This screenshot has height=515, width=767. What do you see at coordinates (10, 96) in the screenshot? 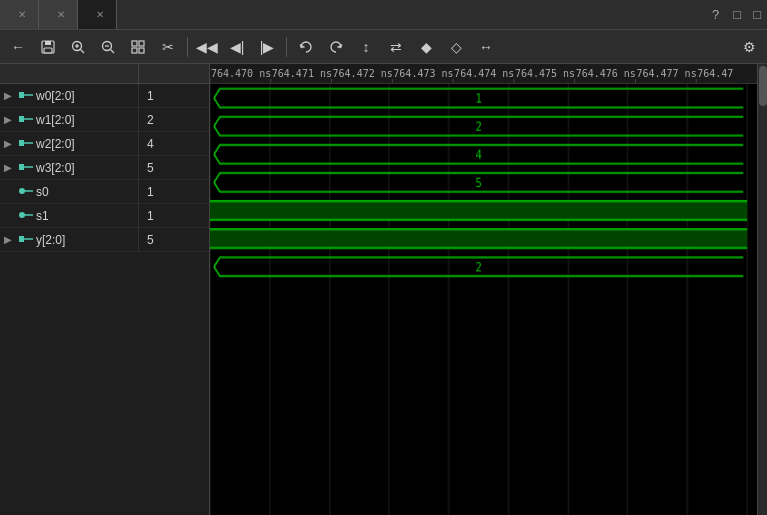
I see `expand-arrow-0: ▶` at bounding box center [10, 96].